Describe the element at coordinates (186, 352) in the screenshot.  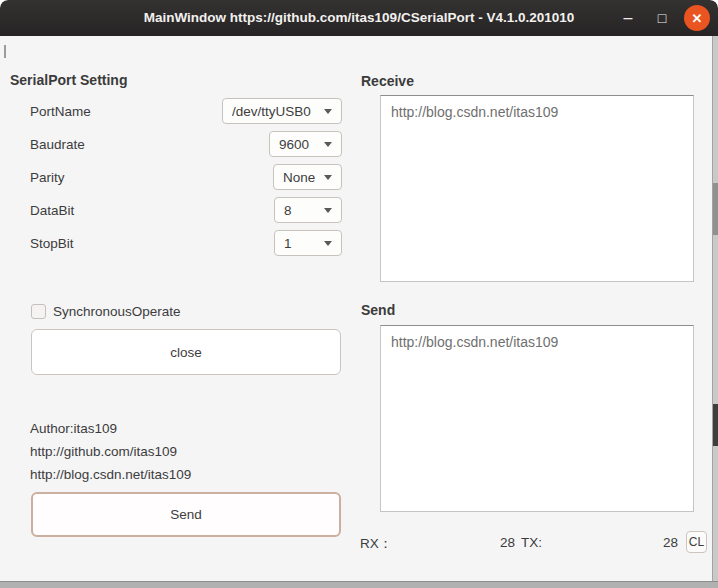
I see `close-serial-button: close` at that location.